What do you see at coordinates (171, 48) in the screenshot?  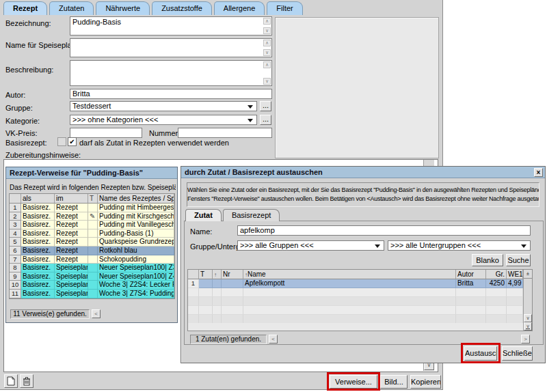 I see `speiseplan-name-textarea: ∧ ∨` at bounding box center [171, 48].